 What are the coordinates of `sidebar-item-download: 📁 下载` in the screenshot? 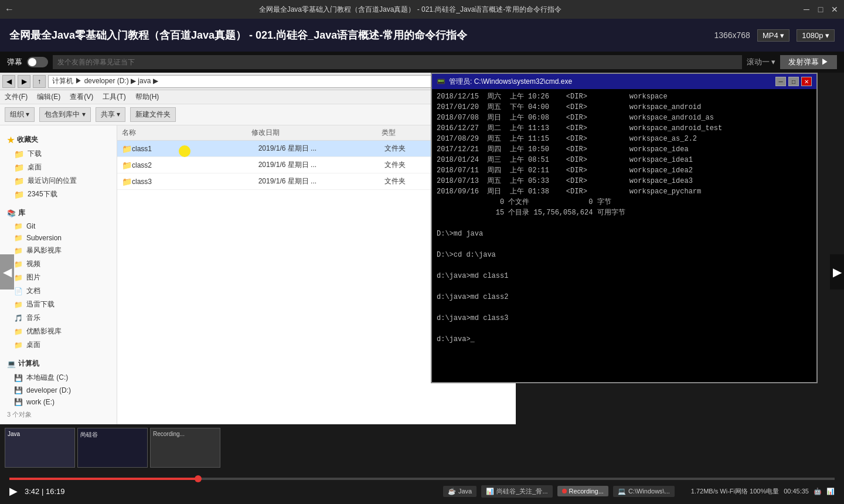 It's located at (59, 154).